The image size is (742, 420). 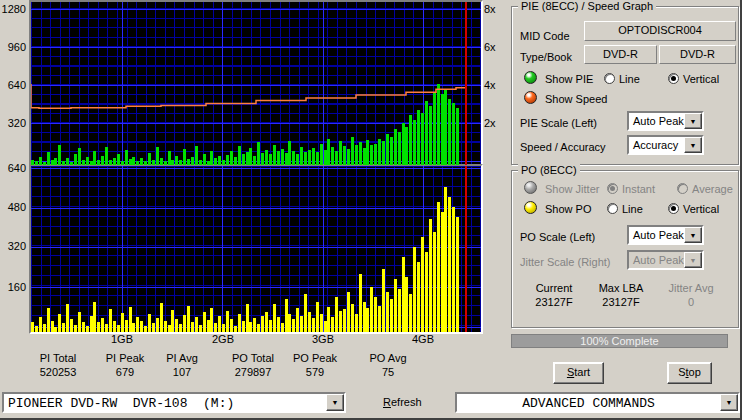 What do you see at coordinates (121, 404) in the screenshot?
I see `drive-select-value: PIONEER DVD-RW DVR-108 (M:)` at bounding box center [121, 404].